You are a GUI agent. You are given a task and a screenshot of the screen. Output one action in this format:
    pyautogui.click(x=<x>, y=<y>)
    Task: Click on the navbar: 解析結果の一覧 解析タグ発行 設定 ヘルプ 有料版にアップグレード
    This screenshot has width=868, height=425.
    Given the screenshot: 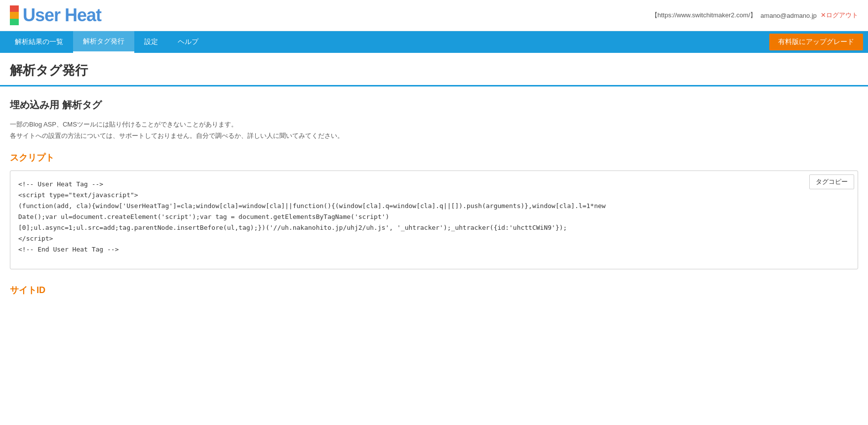 What is the action you would take?
    pyautogui.click(x=434, y=42)
    